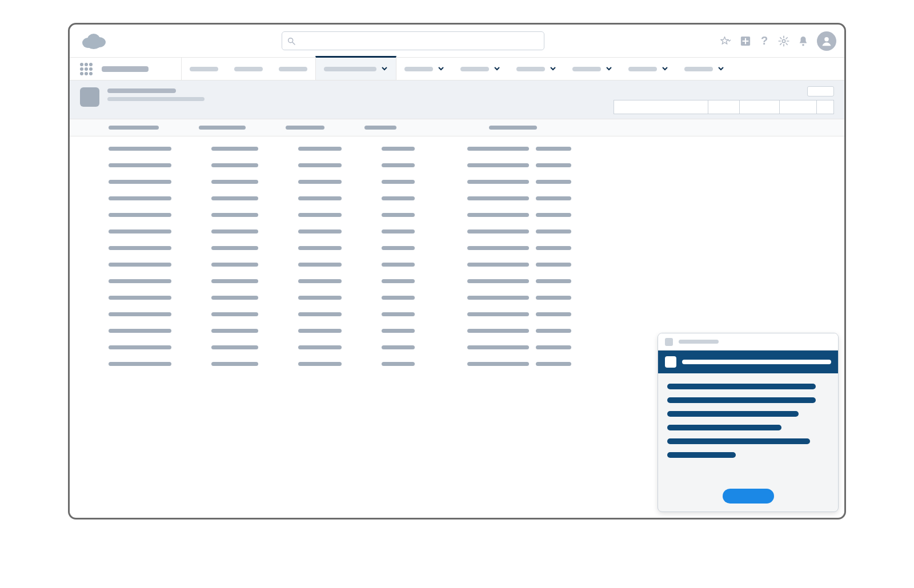 Image resolution: width=914 pixels, height=588 pixels. What do you see at coordinates (671, 362) in the screenshot?
I see `utility-panel-subject-icon` at bounding box center [671, 362].